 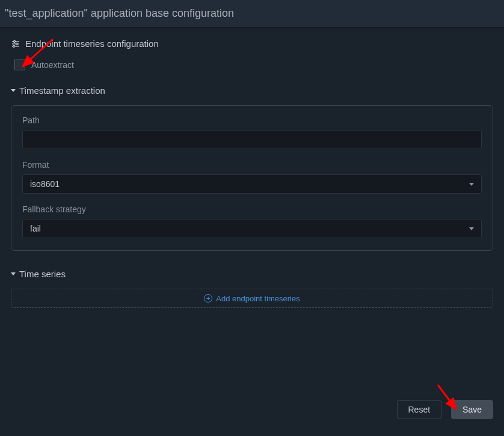 What do you see at coordinates (420, 410) in the screenshot?
I see `reset-button: Reset` at bounding box center [420, 410].